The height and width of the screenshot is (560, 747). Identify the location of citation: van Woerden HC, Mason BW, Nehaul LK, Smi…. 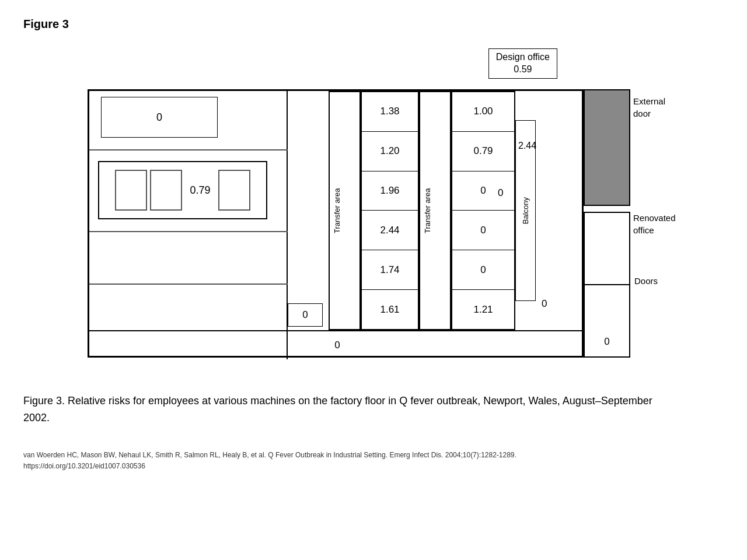
(374, 461).